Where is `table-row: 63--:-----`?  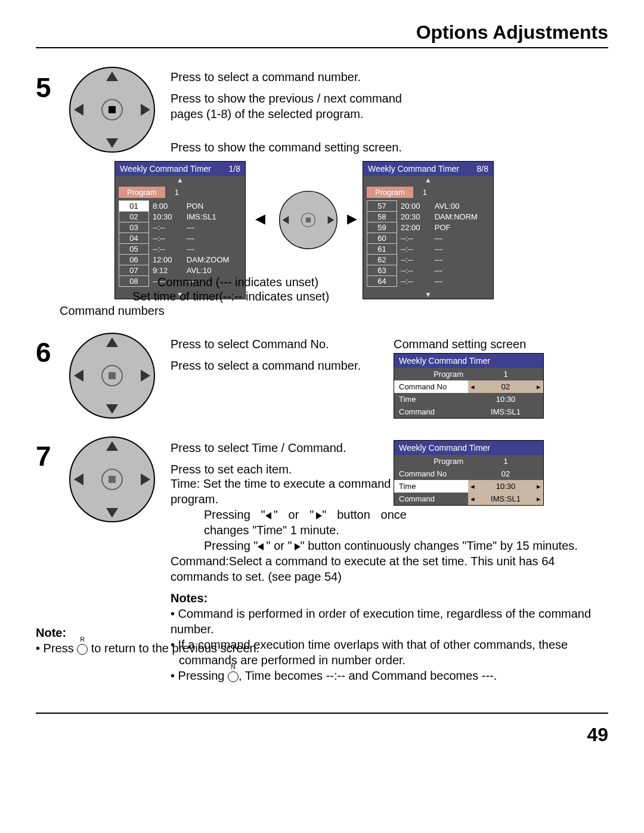 table-row: 63--:----- is located at coordinates (428, 271).